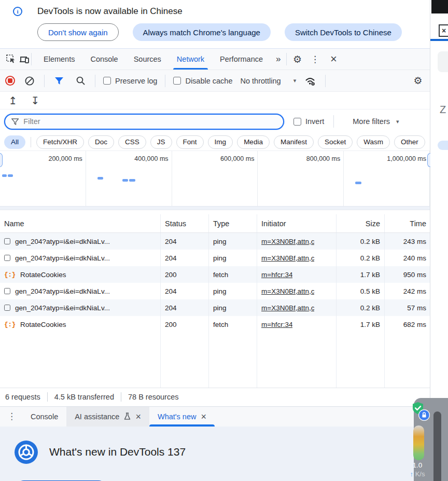  I want to click on checkbox-box, so click(177, 81).